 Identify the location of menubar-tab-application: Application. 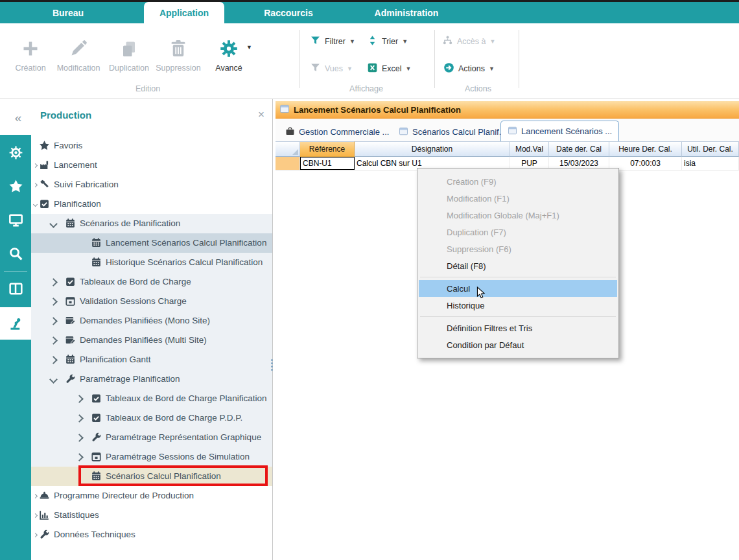
(184, 13).